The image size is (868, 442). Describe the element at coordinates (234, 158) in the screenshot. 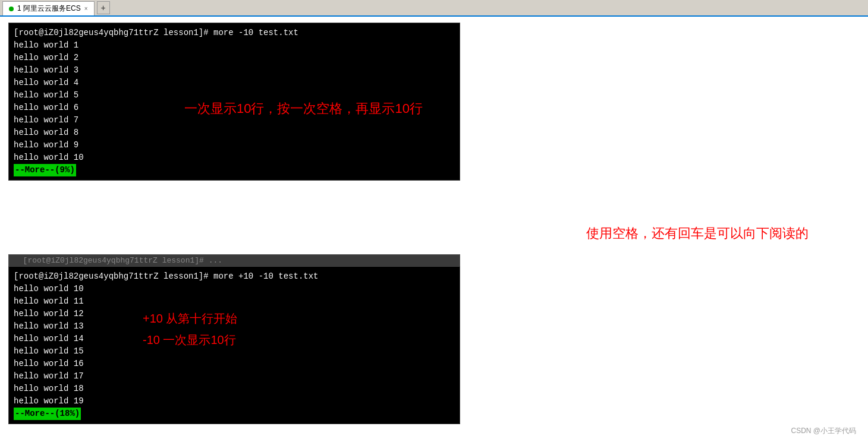

I see `terminal-1-line-10: hello world 10` at that location.